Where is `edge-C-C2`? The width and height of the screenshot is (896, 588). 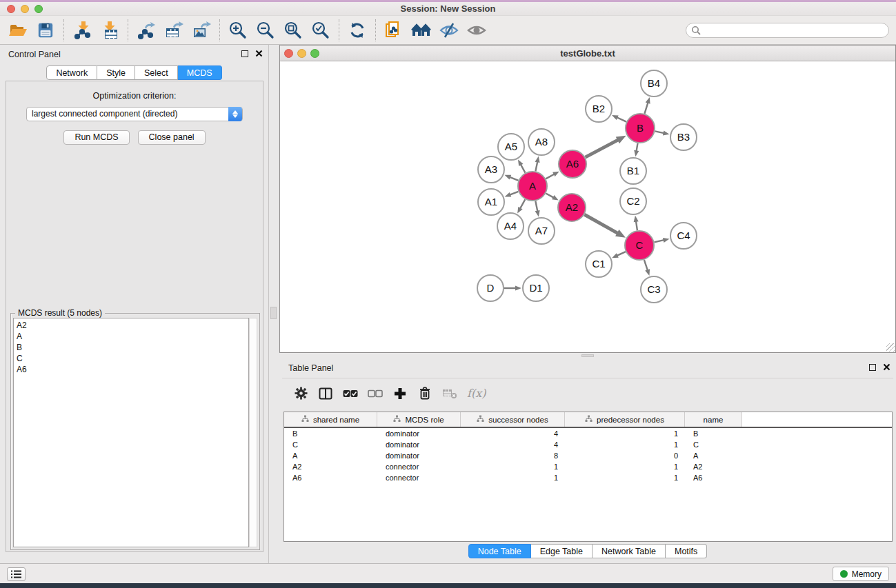 edge-C-C2 is located at coordinates (637, 226).